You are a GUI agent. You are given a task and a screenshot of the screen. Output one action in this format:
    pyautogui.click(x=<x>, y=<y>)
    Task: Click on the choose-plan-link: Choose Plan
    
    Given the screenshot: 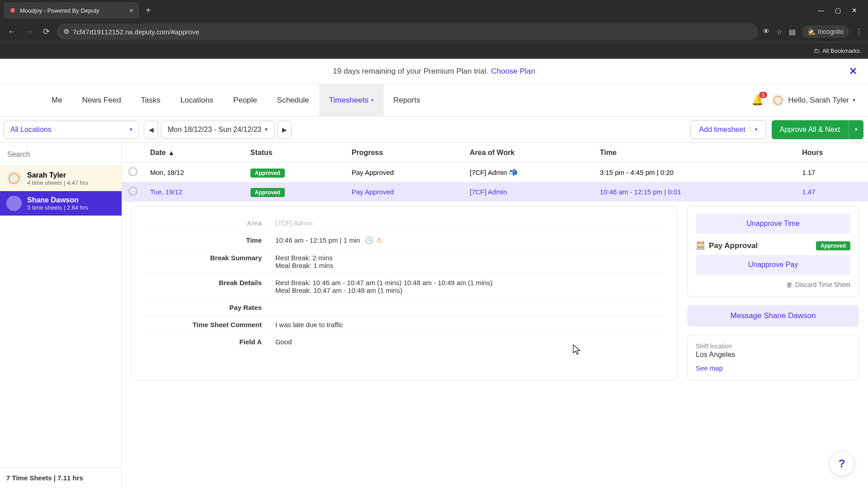 What is the action you would take?
    pyautogui.click(x=513, y=71)
    